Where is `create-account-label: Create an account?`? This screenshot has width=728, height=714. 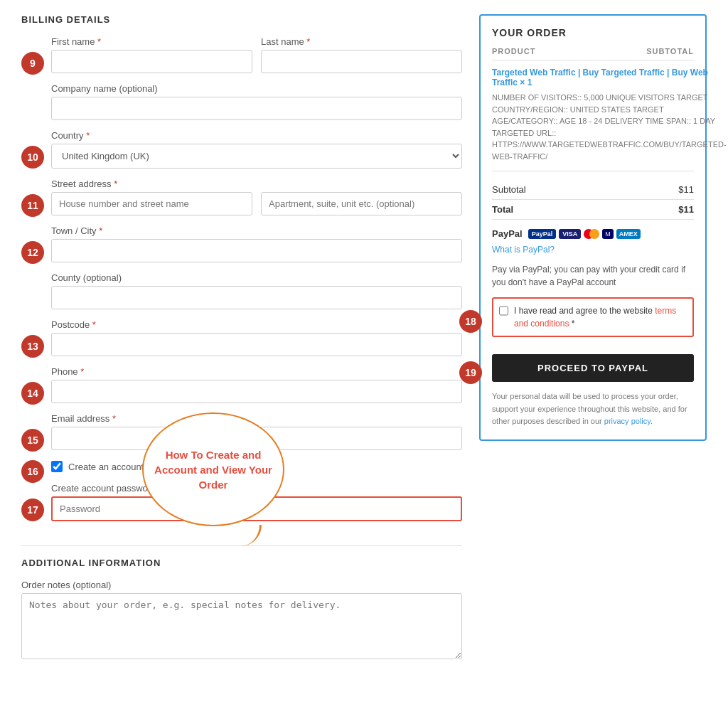
create-account-label: Create an account? is located at coordinates (108, 467).